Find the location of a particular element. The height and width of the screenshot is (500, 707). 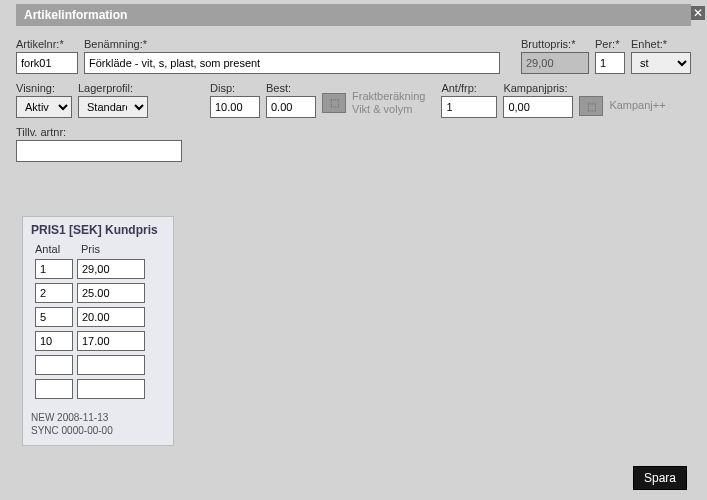

per-input is located at coordinates (610, 63).